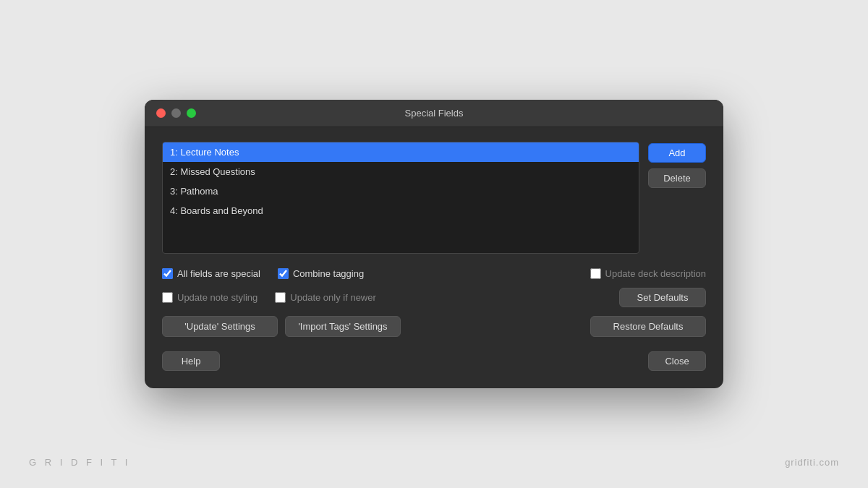 This screenshot has height=488, width=868. What do you see at coordinates (596, 273) in the screenshot?
I see `update-deck-description-input` at bounding box center [596, 273].